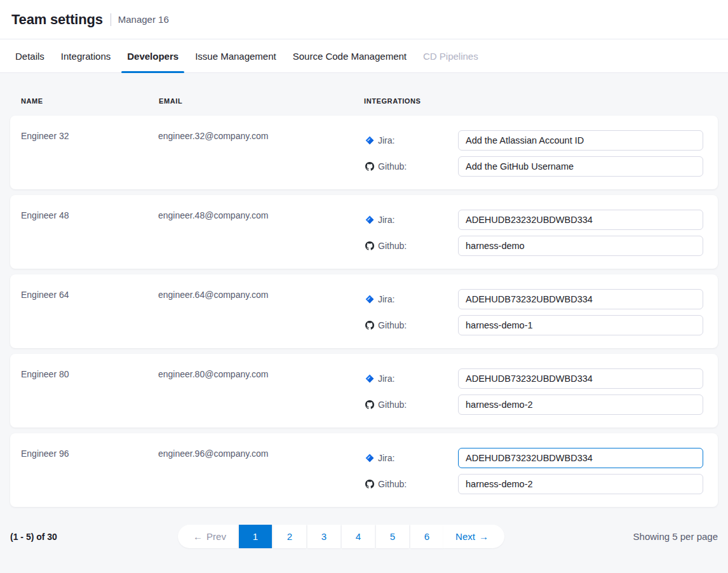  What do you see at coordinates (358, 536) in the screenshot?
I see `page-button-3: 4` at bounding box center [358, 536].